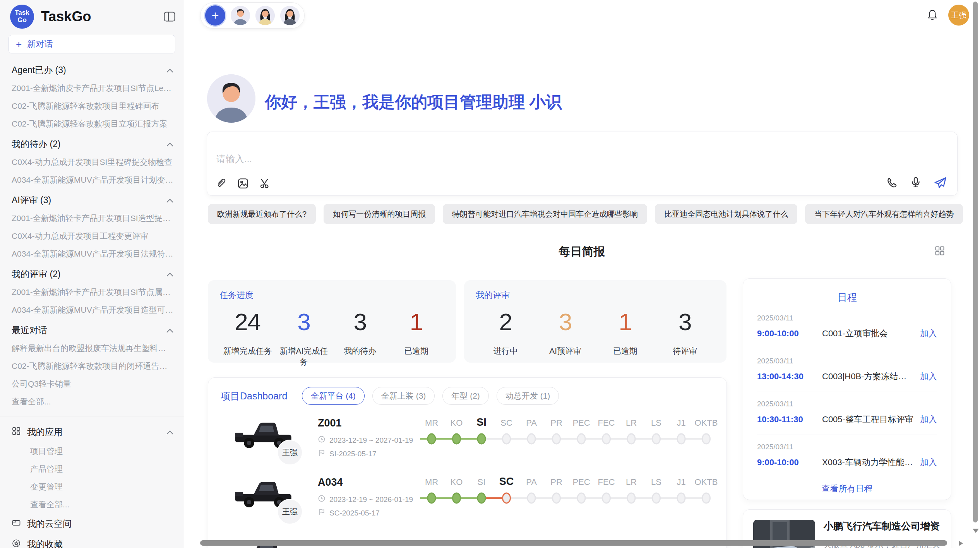  Describe the element at coordinates (468, 478) in the screenshot. I see `project-list: 王强Z0012023-12-19 ~ 2027-01-19SI-2025-05-…` at that location.